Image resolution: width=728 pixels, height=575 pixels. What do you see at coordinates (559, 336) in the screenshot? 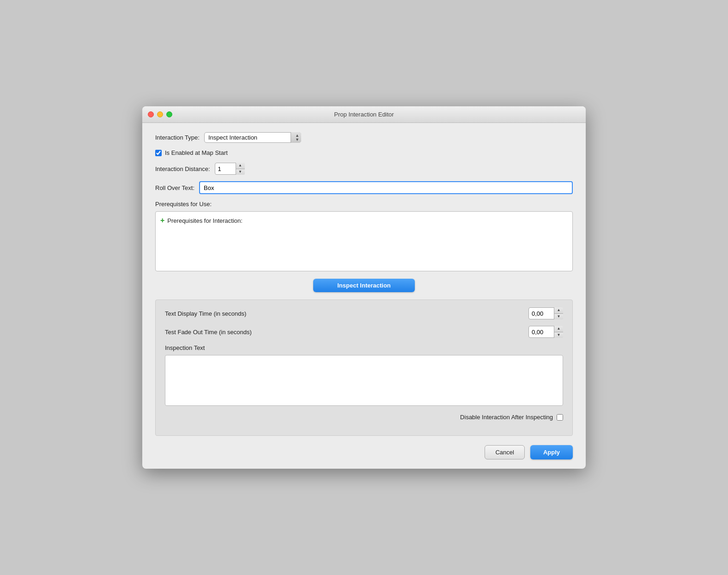
I see `fade-out-decrement-arrow: ▼` at bounding box center [559, 336].